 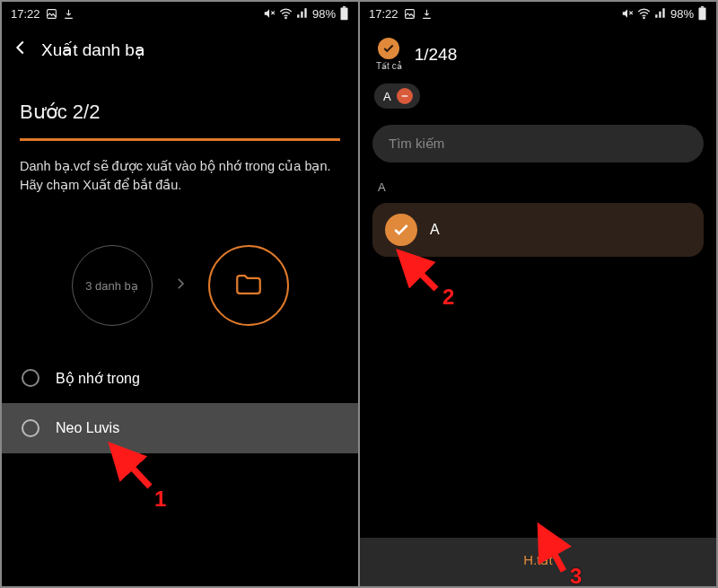 What do you see at coordinates (93, 50) in the screenshot?
I see `page-title: Xuất danh bạ` at bounding box center [93, 50].